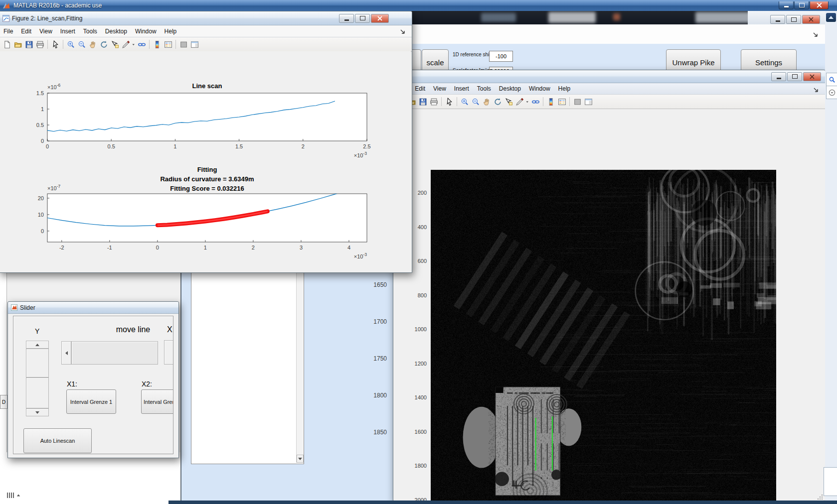 Image resolution: width=837 pixels, height=504 pixels. What do you see at coordinates (158, 401) in the screenshot?
I see `interval-grenze-2-button: Interval Grenze 2` at bounding box center [158, 401].